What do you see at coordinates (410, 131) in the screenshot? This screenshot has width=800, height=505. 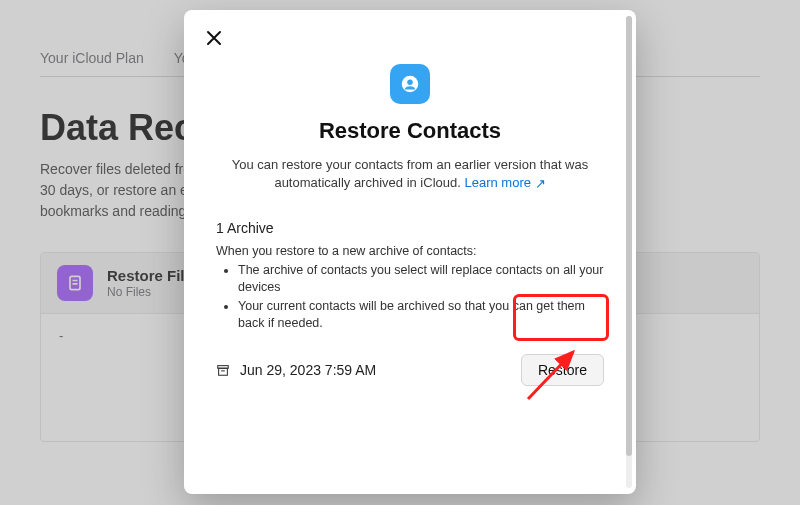 I see `modal-title: Restore Contacts` at bounding box center [410, 131].